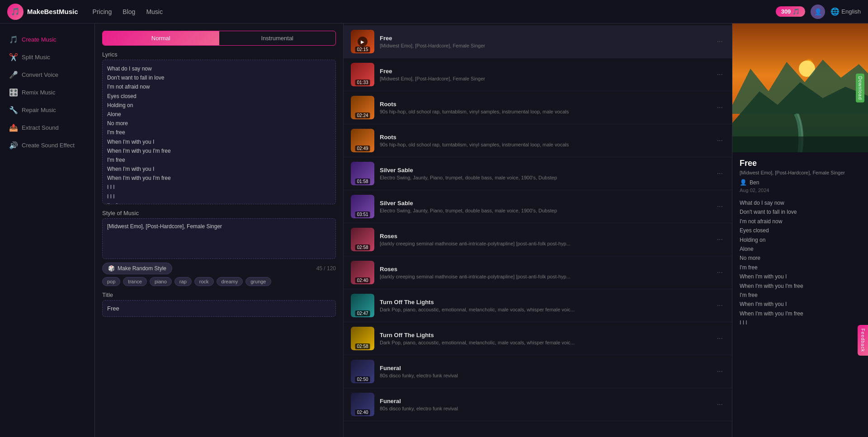 The image size is (868, 437). What do you see at coordinates (102, 12) in the screenshot?
I see `nav-pricing: Pricing` at bounding box center [102, 12].